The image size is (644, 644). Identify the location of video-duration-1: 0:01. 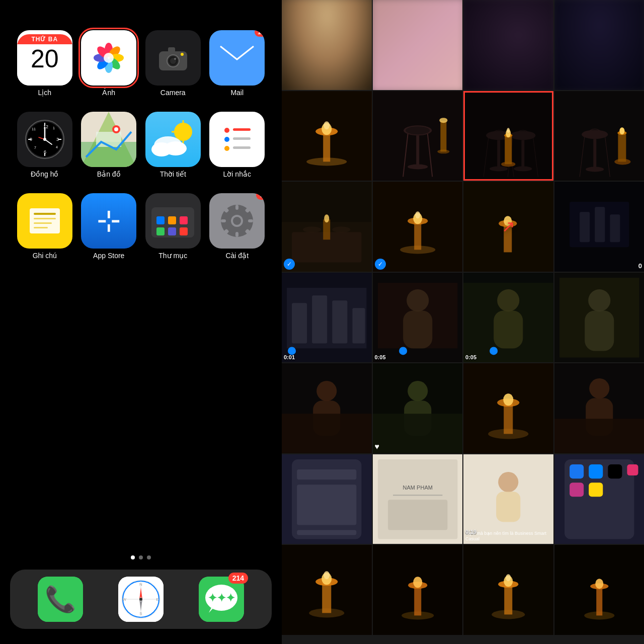
(289, 357).